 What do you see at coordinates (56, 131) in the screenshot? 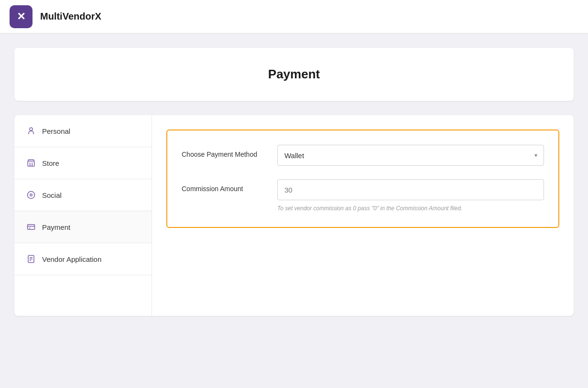
I see `sidebar-item-personal-label: Personal` at bounding box center [56, 131].